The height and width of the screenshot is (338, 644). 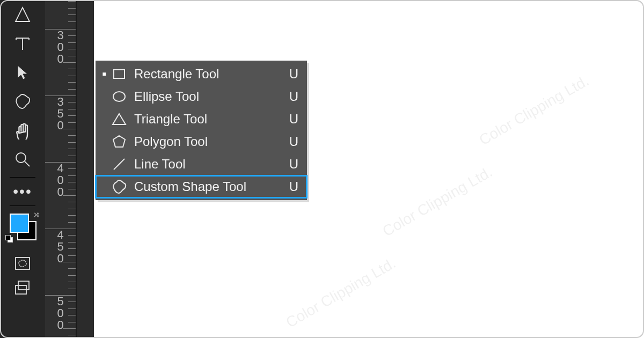 I want to click on quick-mask-icon, so click(x=23, y=263).